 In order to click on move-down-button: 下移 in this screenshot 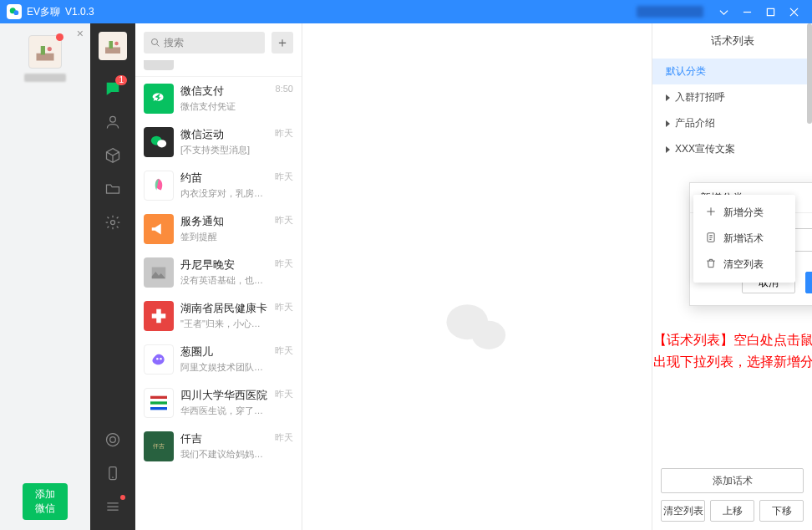, I will do `click(782, 511)`.